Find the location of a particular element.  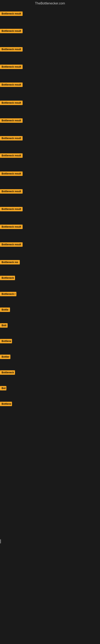

text-cursor is located at coordinates (0, 542).